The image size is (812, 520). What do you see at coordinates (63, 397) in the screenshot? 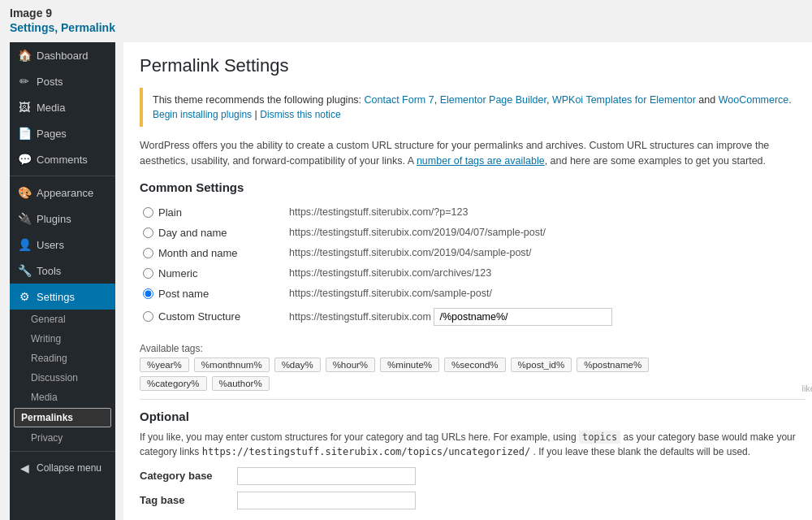
I see `sidebar-sub-media: Media` at bounding box center [63, 397].